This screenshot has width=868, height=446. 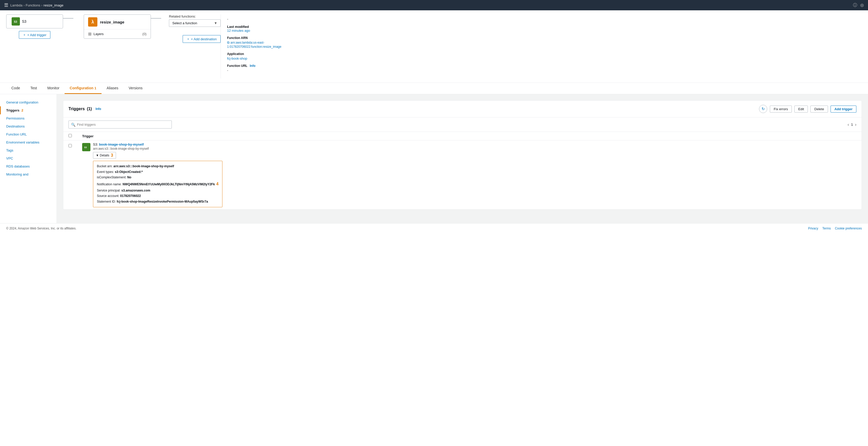 What do you see at coordinates (808, 109) in the screenshot?
I see `triggers-actions: ↻ Fix errors Edit Delete Add trigger` at bounding box center [808, 109].